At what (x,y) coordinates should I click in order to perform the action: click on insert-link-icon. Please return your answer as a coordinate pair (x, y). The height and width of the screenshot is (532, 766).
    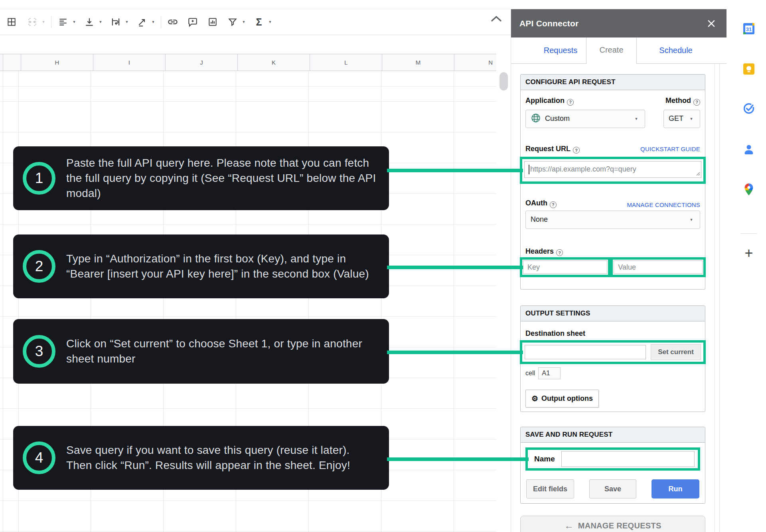
    Looking at the image, I should click on (173, 22).